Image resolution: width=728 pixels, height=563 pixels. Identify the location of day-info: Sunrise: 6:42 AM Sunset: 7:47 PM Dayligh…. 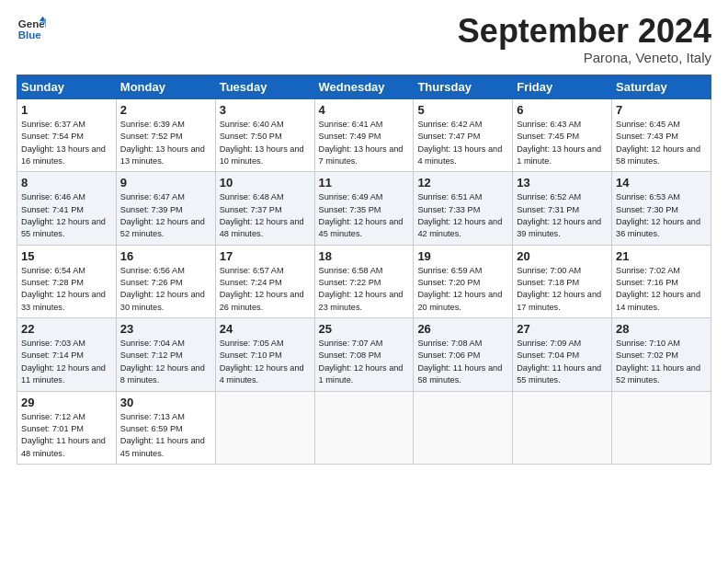
(463, 144).